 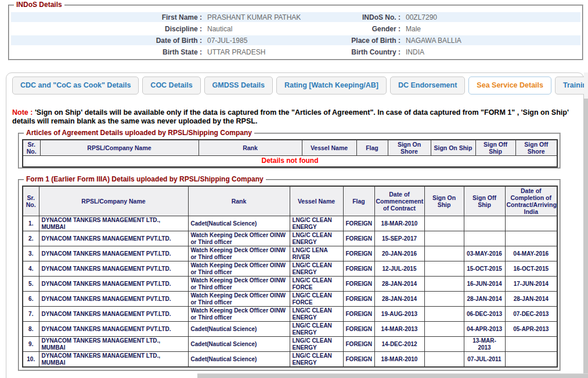 What do you see at coordinates (399, 239) in the screenshot?
I see `cell-date-commencement: 15-SEP-2017` at bounding box center [399, 239].